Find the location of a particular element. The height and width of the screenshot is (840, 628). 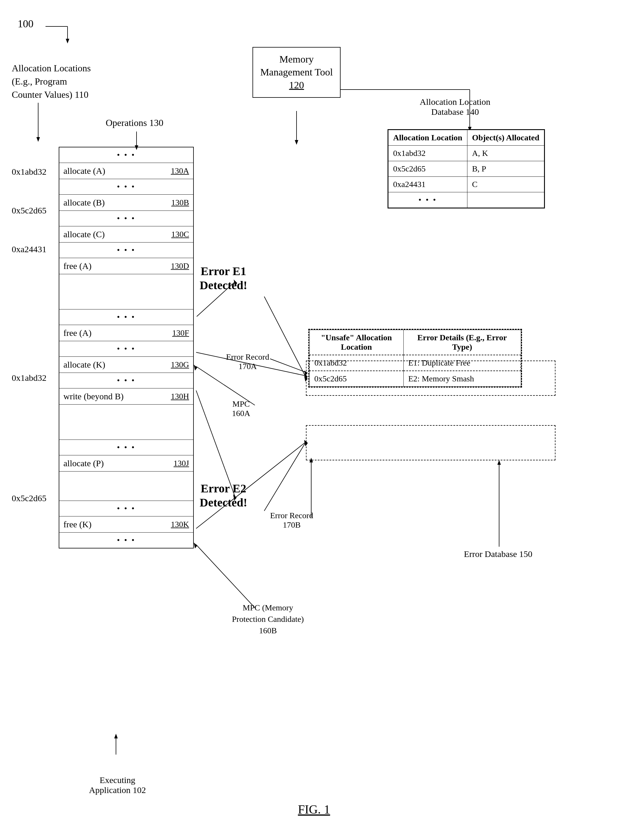

ops-label: Operations 130 is located at coordinates (134, 123).